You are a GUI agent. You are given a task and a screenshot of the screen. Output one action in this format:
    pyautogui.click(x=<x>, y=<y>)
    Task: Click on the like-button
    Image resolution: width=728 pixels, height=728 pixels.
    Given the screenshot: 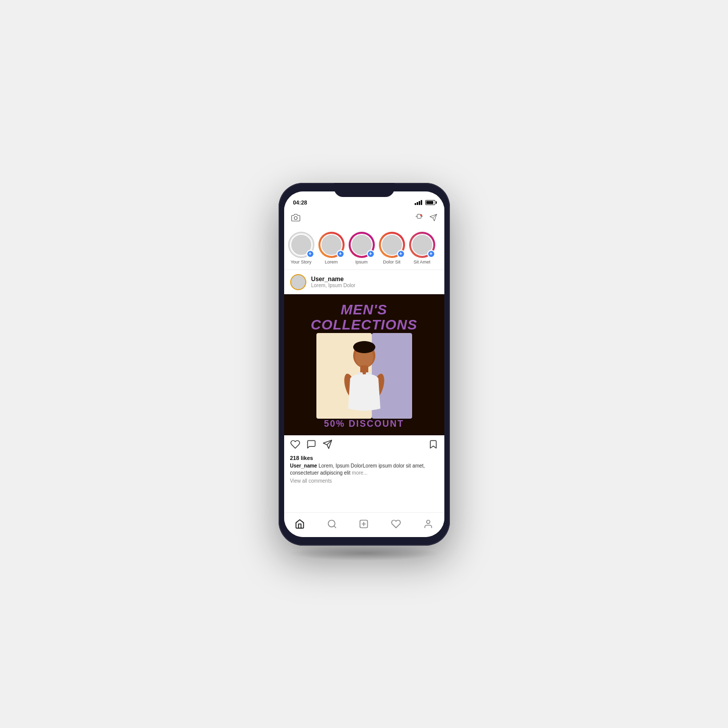 What is the action you would take?
    pyautogui.click(x=295, y=445)
    